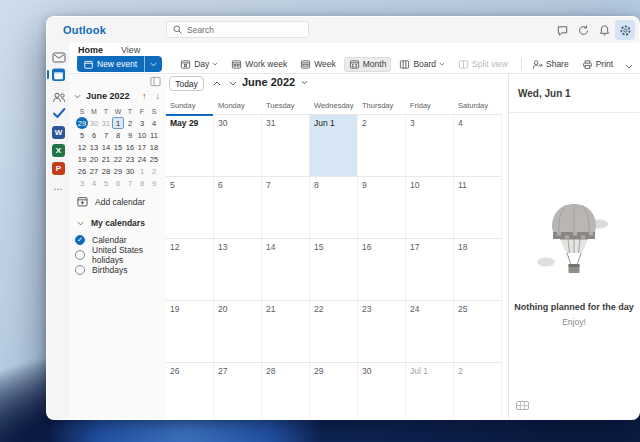 The width and height of the screenshot is (640, 442). I want to click on new-event-dropdown, so click(153, 64).